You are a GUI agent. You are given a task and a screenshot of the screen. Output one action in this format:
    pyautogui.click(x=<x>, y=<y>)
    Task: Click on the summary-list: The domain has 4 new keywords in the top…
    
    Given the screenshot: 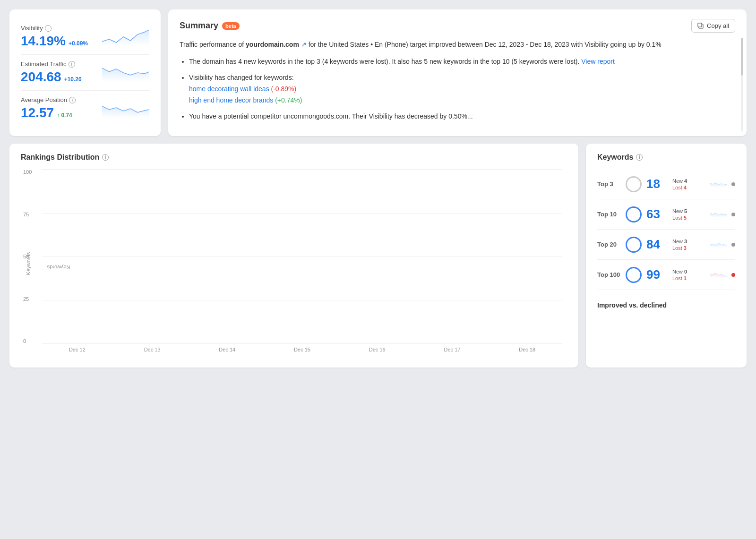 What is the action you would take?
    pyautogui.click(x=455, y=89)
    